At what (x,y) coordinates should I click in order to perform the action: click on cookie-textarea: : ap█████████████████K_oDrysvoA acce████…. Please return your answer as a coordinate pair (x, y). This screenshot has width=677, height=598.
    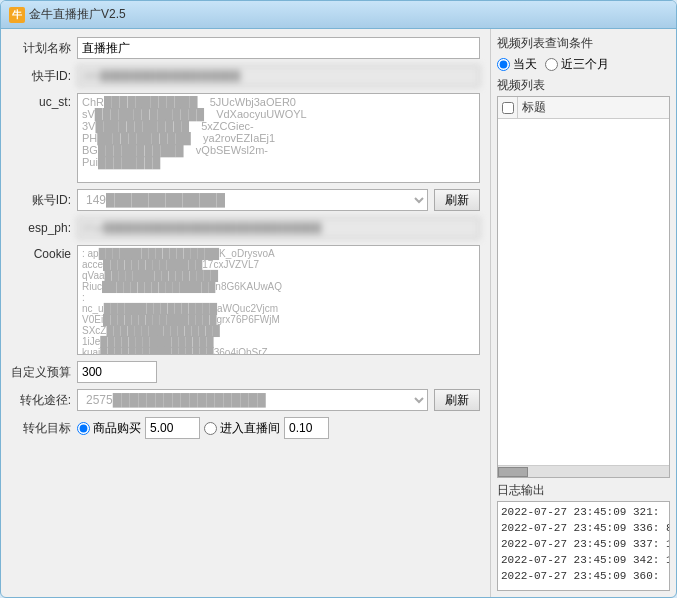
    Looking at the image, I should click on (278, 300).